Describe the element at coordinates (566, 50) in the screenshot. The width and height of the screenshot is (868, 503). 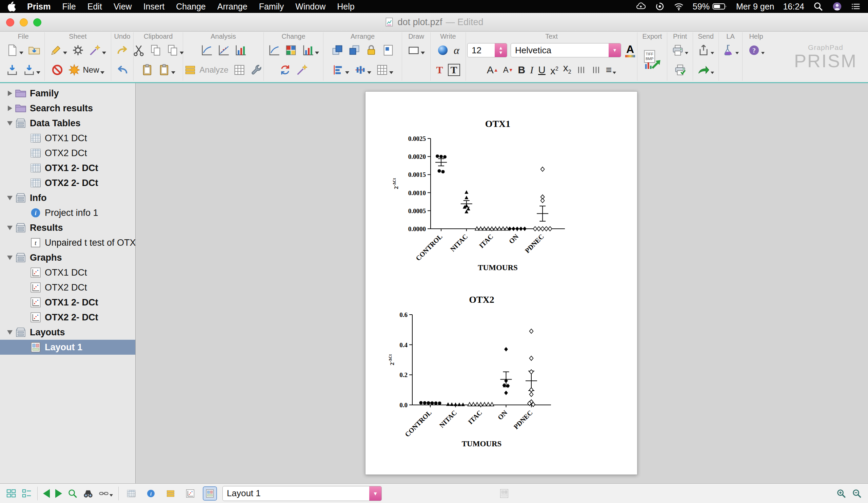
I see `font-family-select: Helvetica ▾` at that location.